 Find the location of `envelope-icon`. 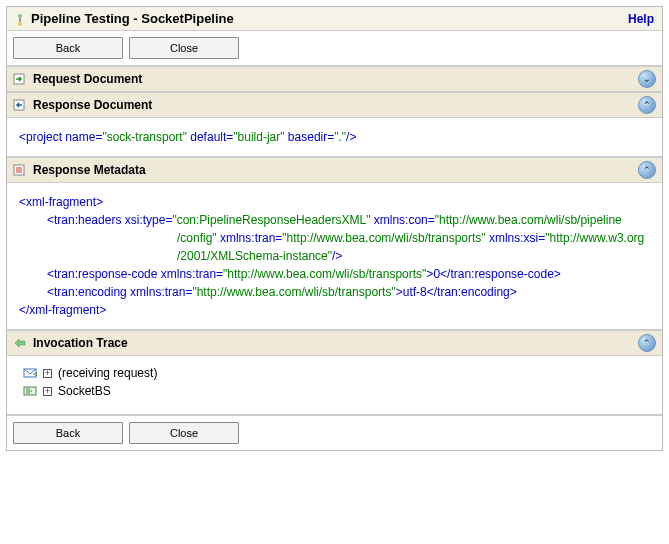

envelope-icon is located at coordinates (30, 373).